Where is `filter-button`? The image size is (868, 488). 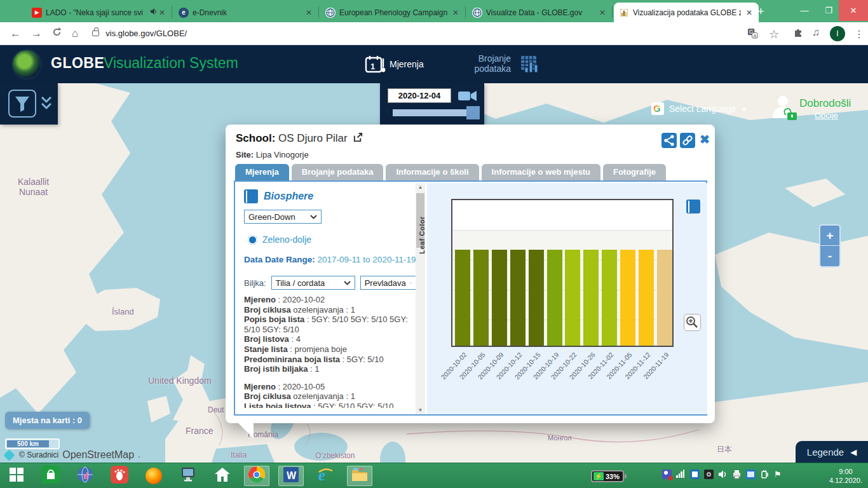 filter-button is located at coordinates (22, 104).